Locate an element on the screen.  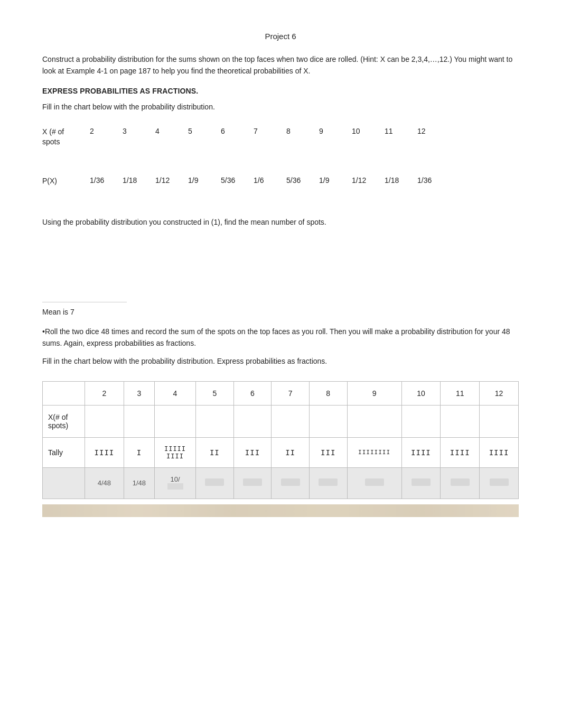
tally-col-3: 3 is located at coordinates (139, 393).